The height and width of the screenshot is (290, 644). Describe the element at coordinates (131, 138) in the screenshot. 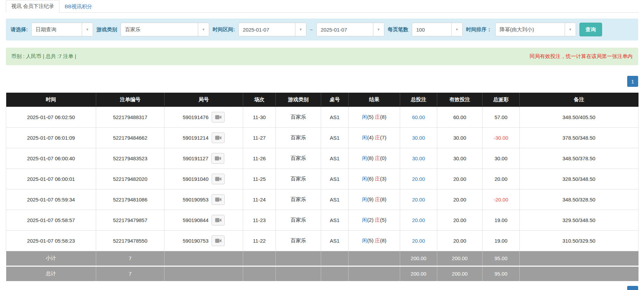

I see `cell-bet-id: 522179484662` at that location.